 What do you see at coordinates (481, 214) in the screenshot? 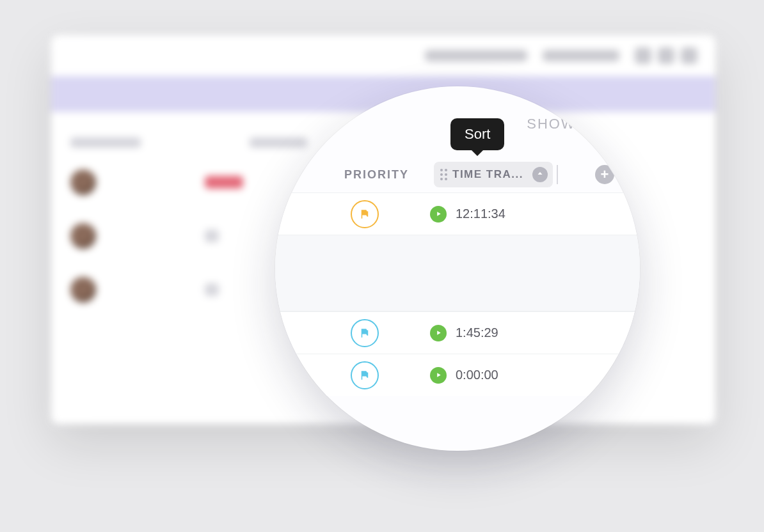
I see `time-tracked-value: 12:11:34` at bounding box center [481, 214].